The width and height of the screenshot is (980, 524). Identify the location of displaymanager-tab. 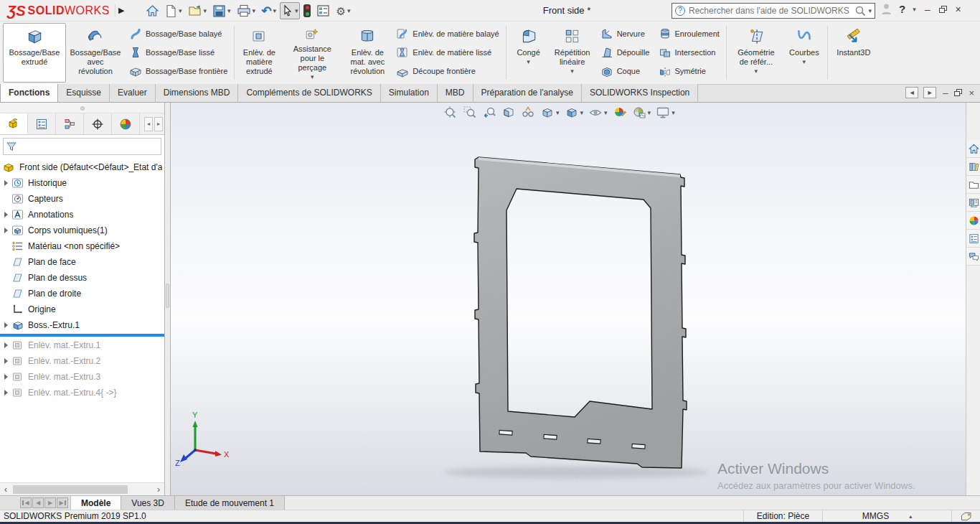
(126, 123).